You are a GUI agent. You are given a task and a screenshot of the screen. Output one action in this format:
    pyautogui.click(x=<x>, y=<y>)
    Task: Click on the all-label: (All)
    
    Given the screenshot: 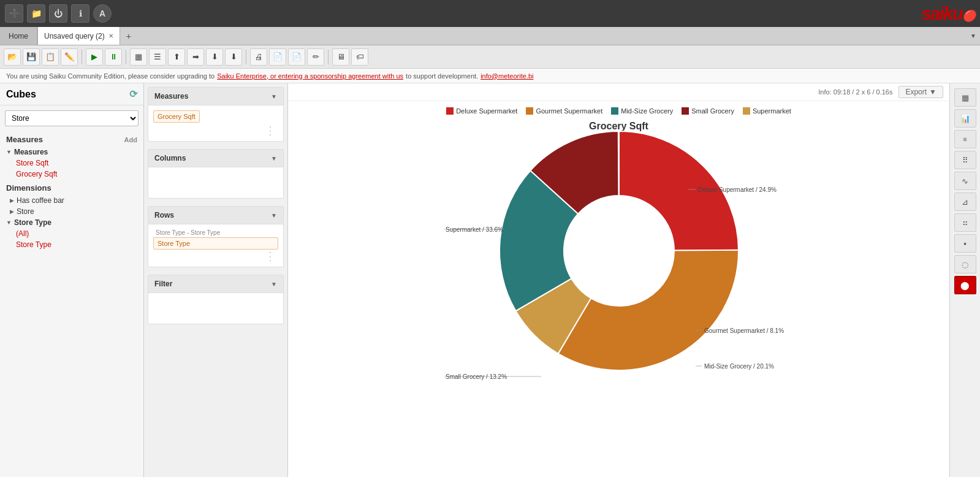 What is the action you would take?
    pyautogui.click(x=22, y=234)
    